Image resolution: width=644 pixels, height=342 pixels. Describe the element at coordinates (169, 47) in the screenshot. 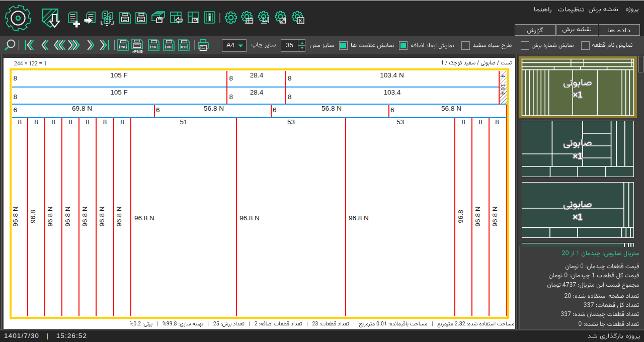

I see `svg-text: DXF` at that location.